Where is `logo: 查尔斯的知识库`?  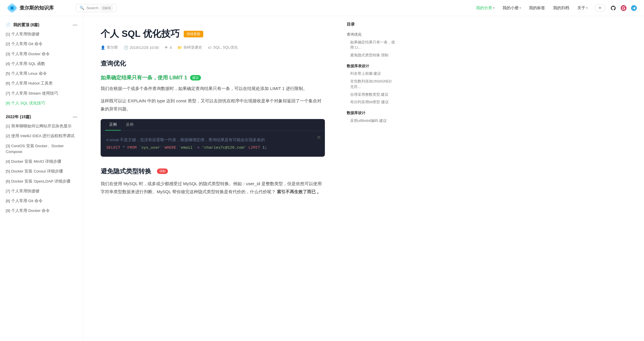
logo: 查尔斯的知识库 is located at coordinates (39, 8).